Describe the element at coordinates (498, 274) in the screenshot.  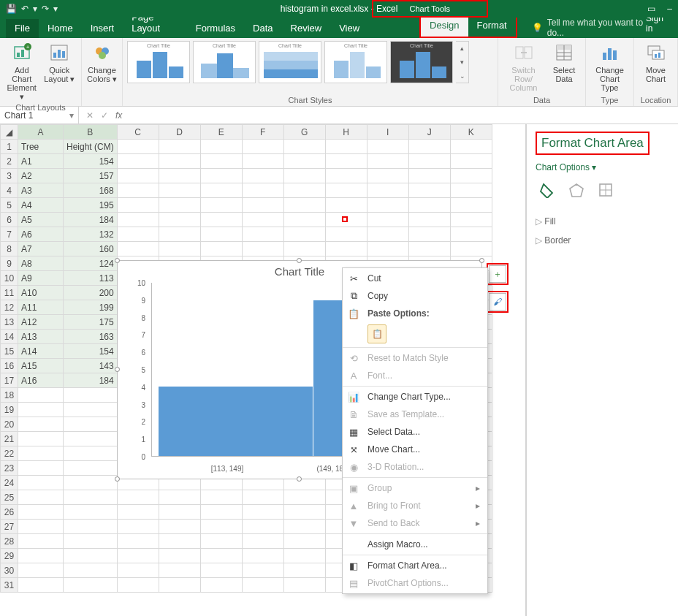
I see `chart-elements-button: ＋` at that location.